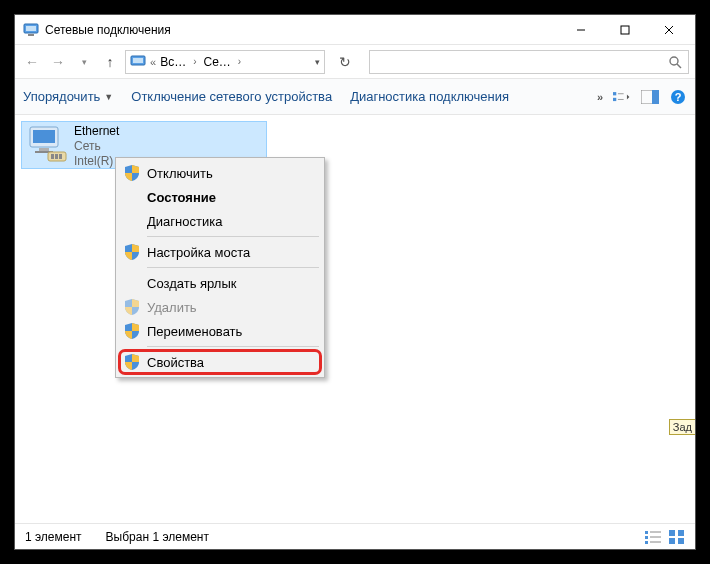 This screenshot has width=710, height=564. I want to click on window-title: Сетевые подключения, so click(302, 30).